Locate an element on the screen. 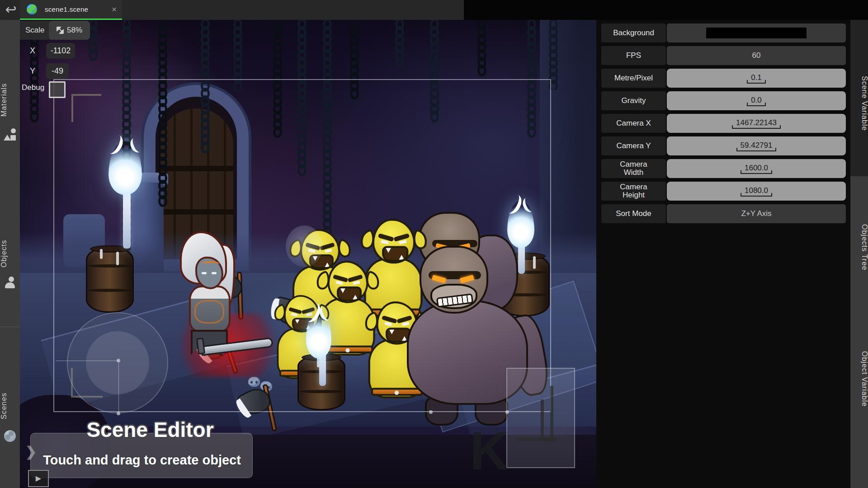 Image resolution: width=868 pixels, height=488 pixels. camera-x-field: 1467.22143 is located at coordinates (756, 123).